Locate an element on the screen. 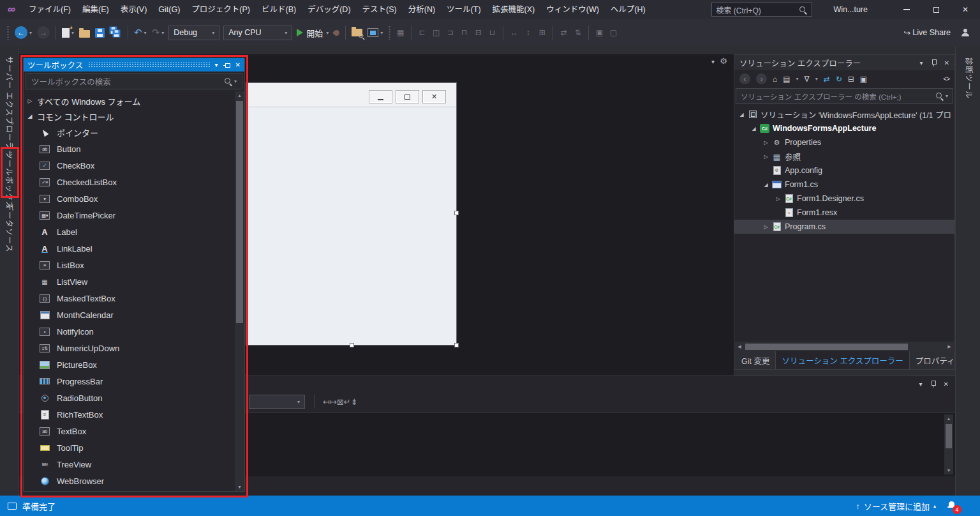 This screenshot has width=980, height=516. toolbox-group-header: ▷すべての Windows フォーム is located at coordinates (129, 101).